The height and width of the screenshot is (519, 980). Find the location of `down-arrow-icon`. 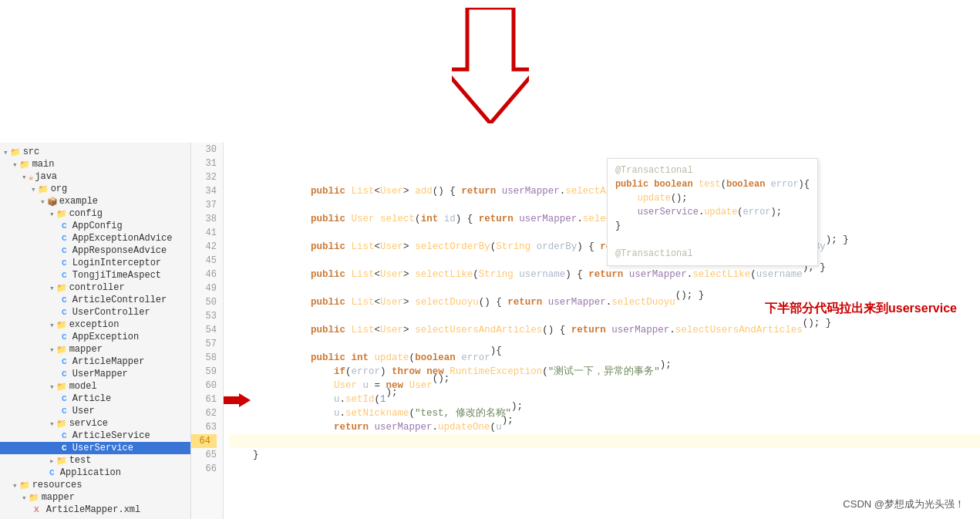

down-arrow-icon is located at coordinates (490, 66).